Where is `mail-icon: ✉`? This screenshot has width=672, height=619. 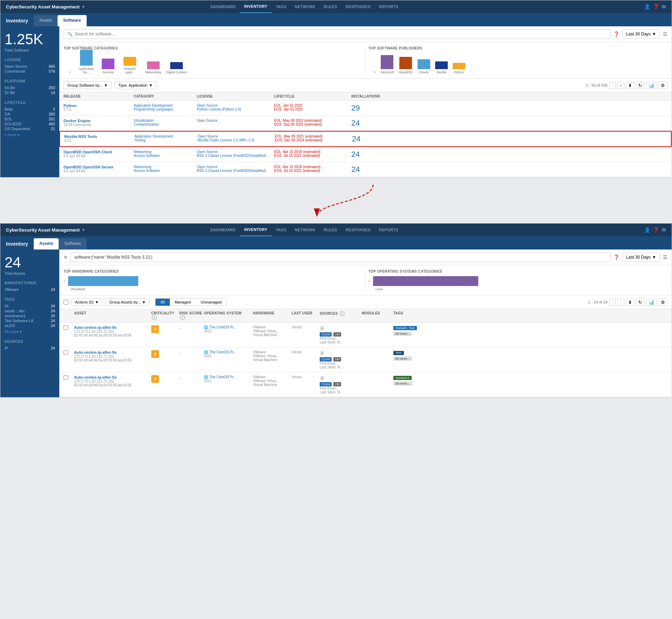
mail-icon: ✉ is located at coordinates (664, 7).